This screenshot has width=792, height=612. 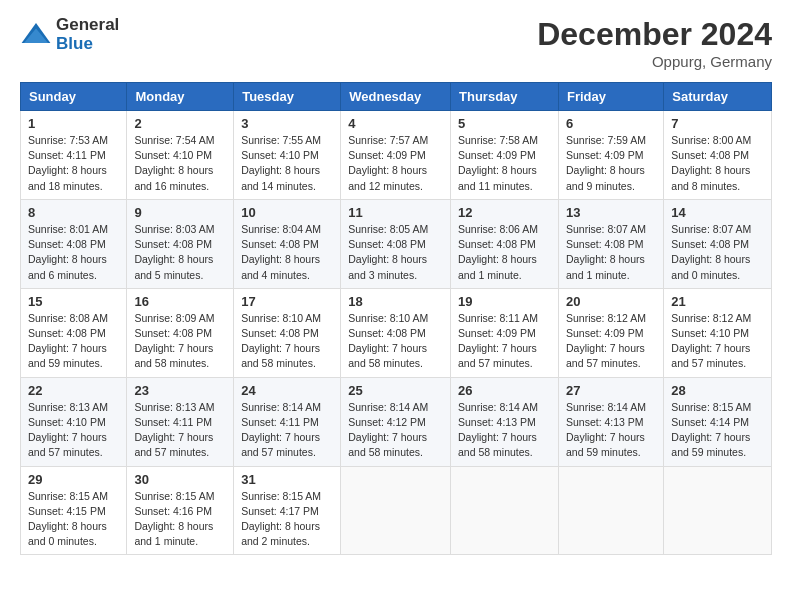 I want to click on day-info: Sunrise: 7:55 AMSunset: 4:10 PMDaylight:…, so click(x=287, y=164).